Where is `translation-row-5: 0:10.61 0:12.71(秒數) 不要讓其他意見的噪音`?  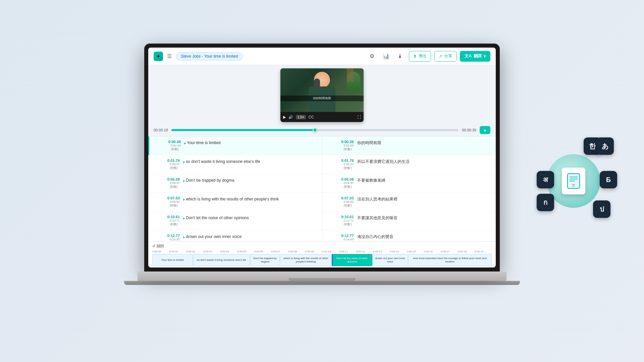
translation-row-5: 0:10.61 0:12.71(秒數) 不要讓其他意見的噪音 is located at coordinates (409, 221).